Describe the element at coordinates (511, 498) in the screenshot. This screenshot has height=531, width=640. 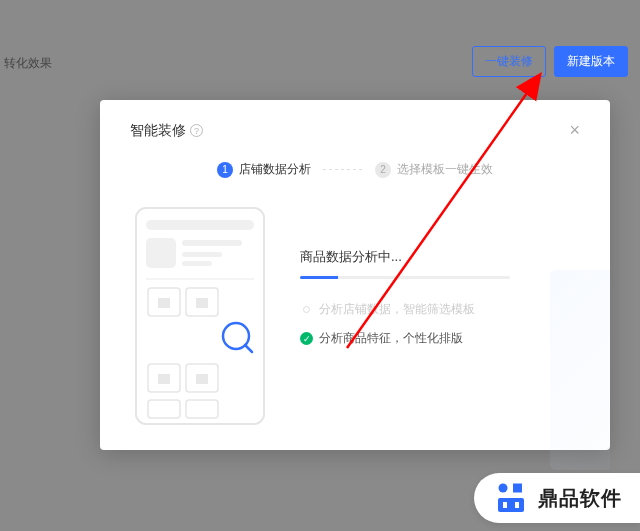
I see `brand-logo-icon` at that location.